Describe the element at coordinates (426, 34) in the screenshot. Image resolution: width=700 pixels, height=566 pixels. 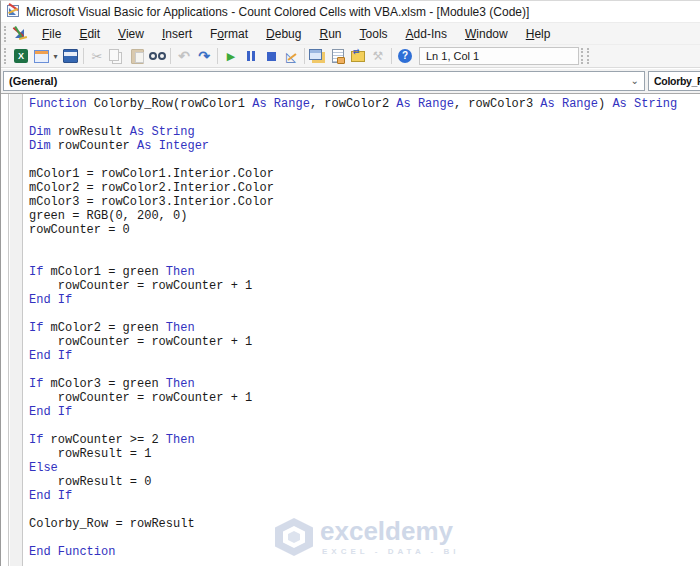
I see `menu-addins: Add-Ins` at that location.